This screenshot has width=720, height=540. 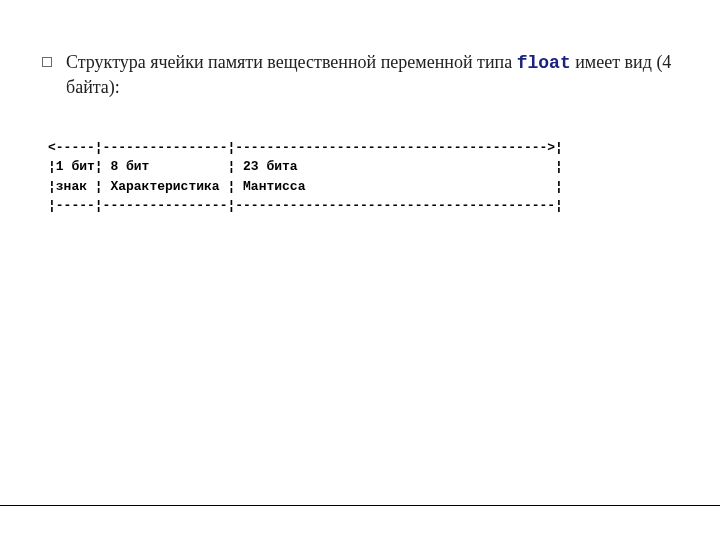 I want to click on footer-divider, so click(x=360, y=506).